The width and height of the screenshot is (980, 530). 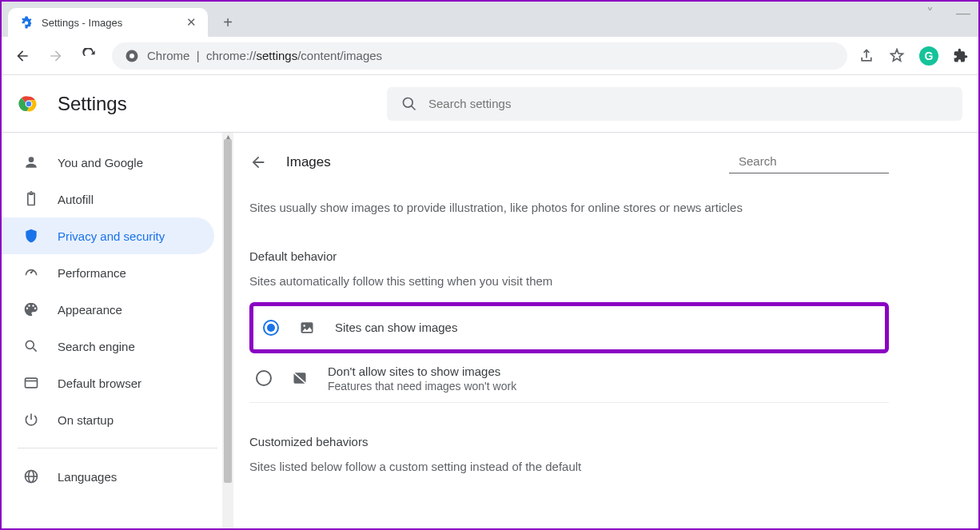 I want to click on search-settings-input, so click(x=688, y=104).